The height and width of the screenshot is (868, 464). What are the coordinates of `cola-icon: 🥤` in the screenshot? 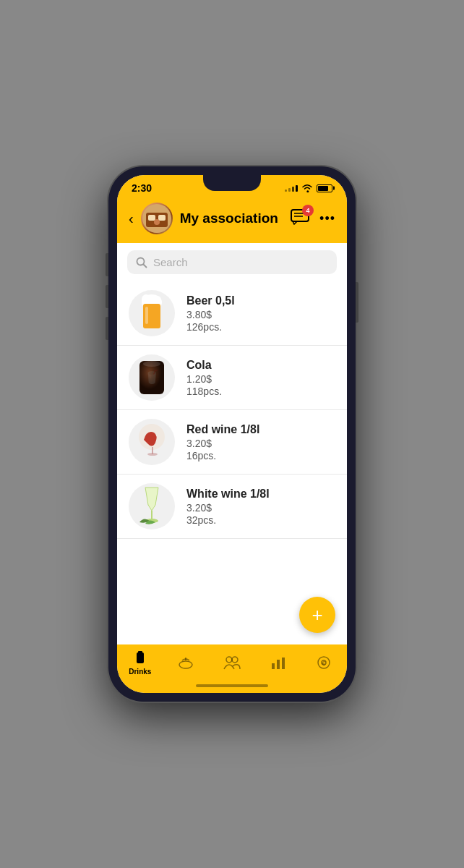 It's located at (152, 378).